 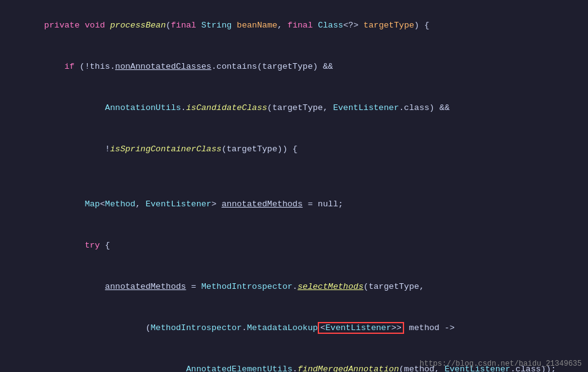 What do you see at coordinates (294, 328) in the screenshot?
I see `code-line-9: (MethodIntrospector.MetadataLookup<Event…` at bounding box center [294, 328].